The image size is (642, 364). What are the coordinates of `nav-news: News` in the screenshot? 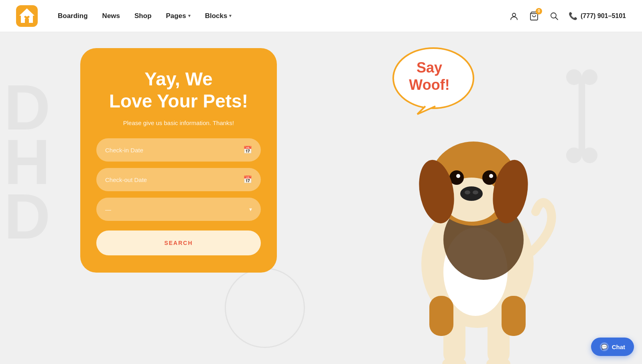 It's located at (111, 16).